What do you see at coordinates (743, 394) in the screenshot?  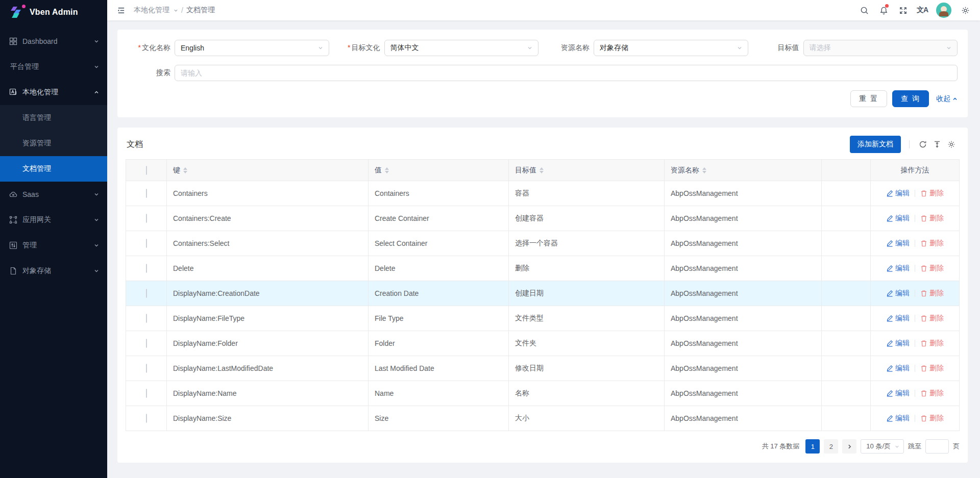 I see `cell-resource: AbpOssManagement` at bounding box center [743, 394].